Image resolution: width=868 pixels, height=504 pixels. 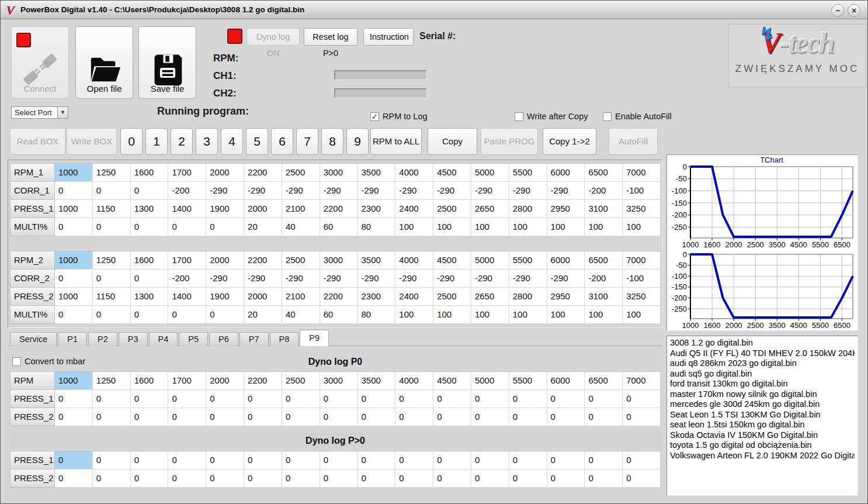 What do you see at coordinates (396, 141) in the screenshot?
I see `rpm-to-all-button: RPM to ALL` at bounding box center [396, 141].